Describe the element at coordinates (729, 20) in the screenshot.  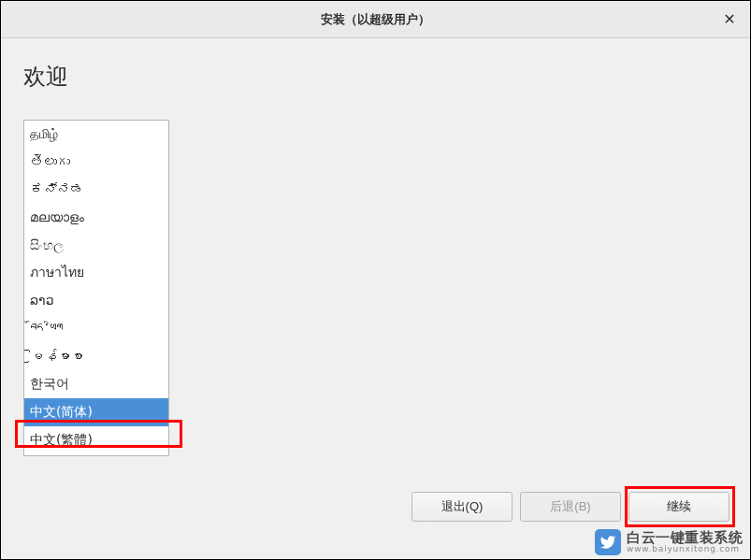
I see `close-icon: ✕` at that location.